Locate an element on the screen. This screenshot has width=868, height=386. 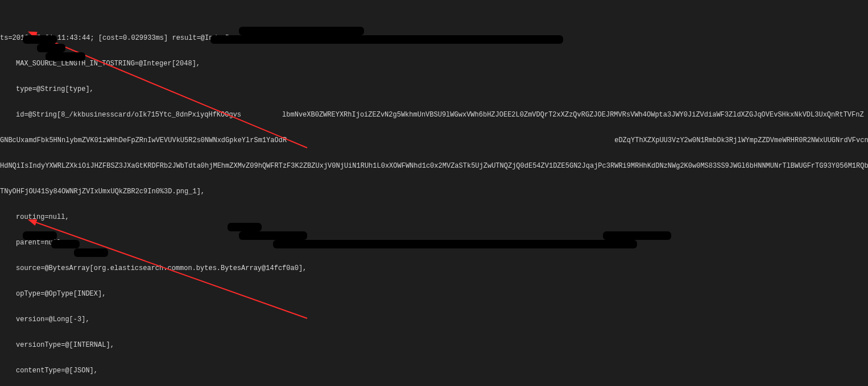
field-id-line-3: HdNQiIsIndyYXWRLZXkiOiJHZFBSZ3JXaGtKRDFR… is located at coordinates (434, 166).